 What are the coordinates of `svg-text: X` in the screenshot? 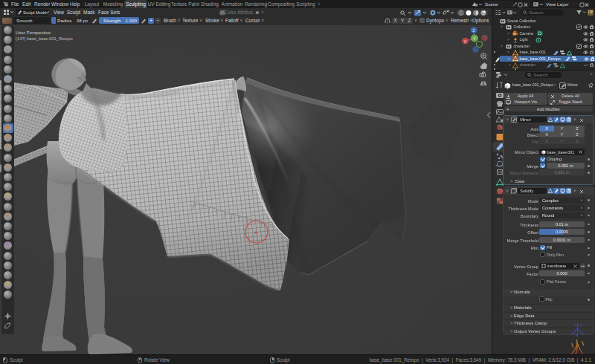 It's located at (466, 42).